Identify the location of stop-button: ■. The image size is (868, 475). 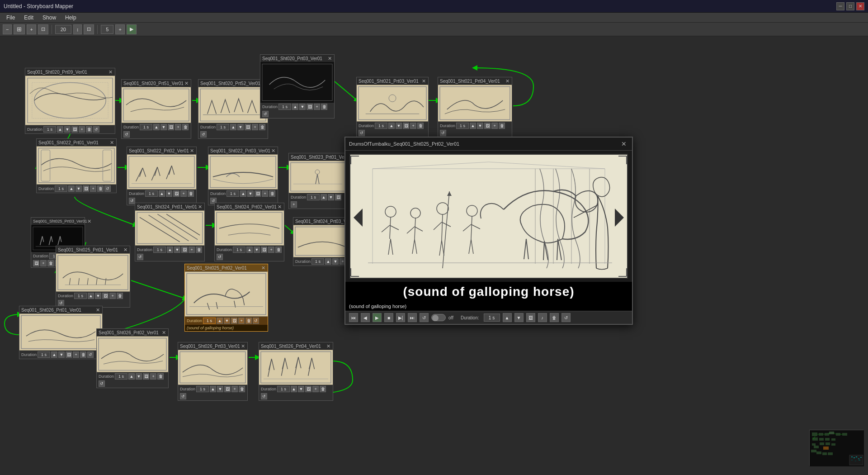
(389, 318).